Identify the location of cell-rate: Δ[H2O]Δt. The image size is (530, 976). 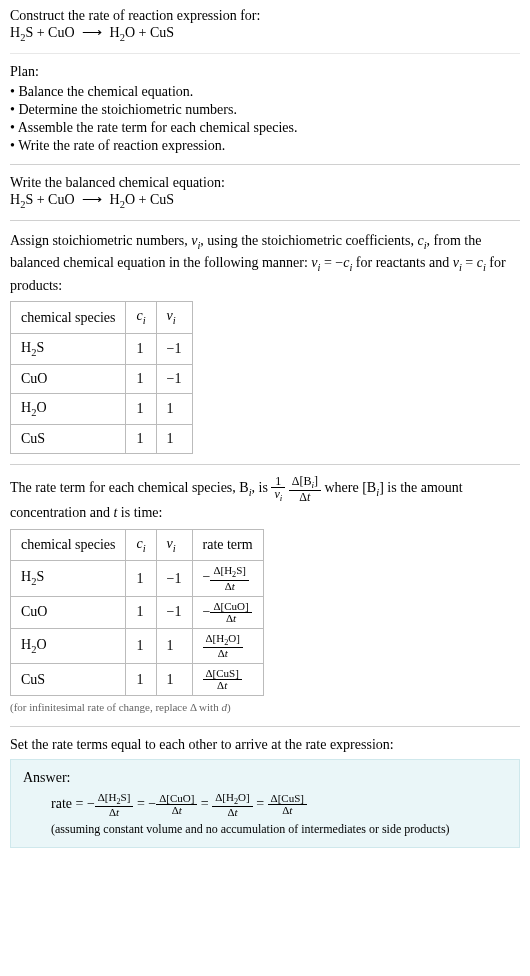
(228, 646).